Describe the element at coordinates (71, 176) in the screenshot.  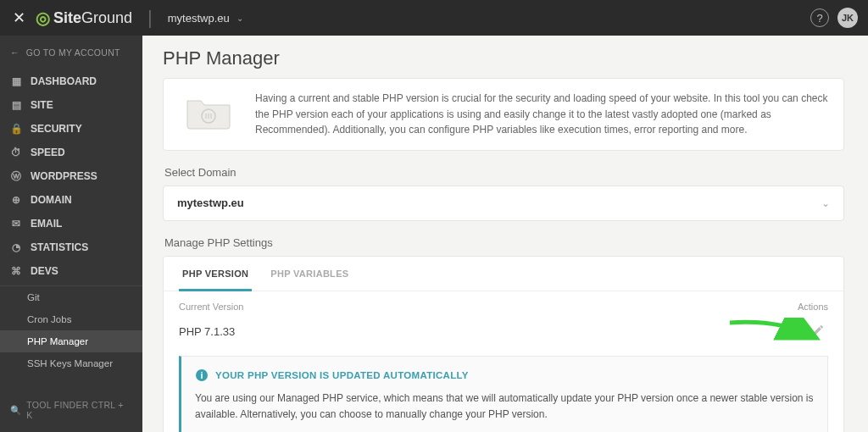
I see `sidebar-item-wordpress: ⓦWORDPRESS` at that location.